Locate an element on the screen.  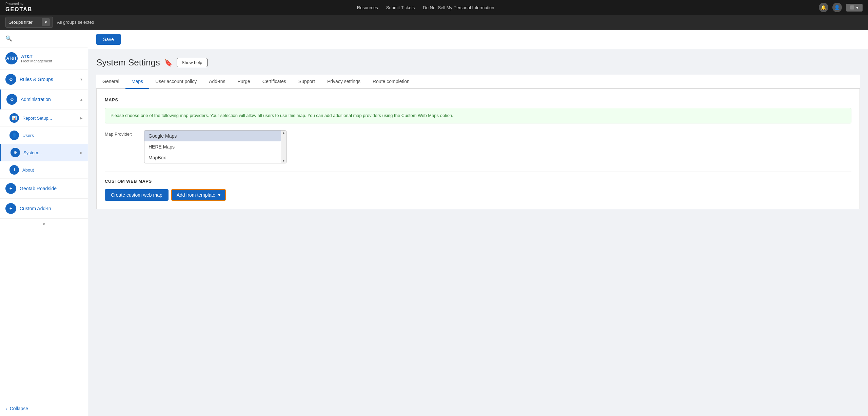
tabs-bar: General Maps User account policy Add-Ins… is located at coordinates (478, 82).